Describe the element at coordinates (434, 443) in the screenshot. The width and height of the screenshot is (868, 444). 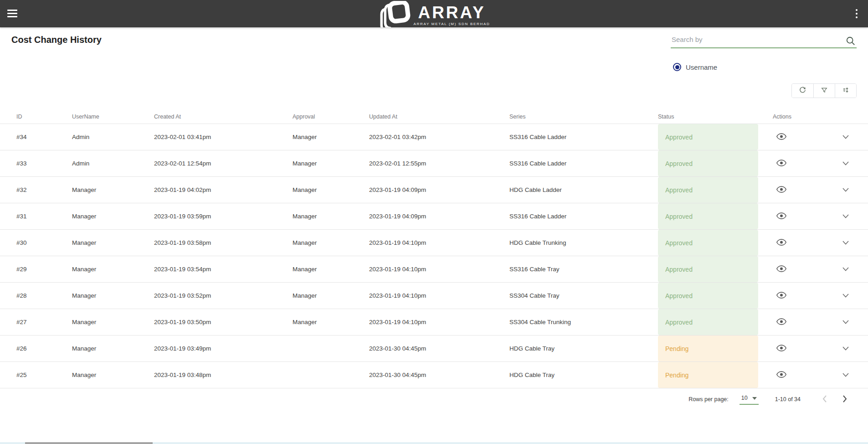
I see `horizontal-scrollbar` at that location.